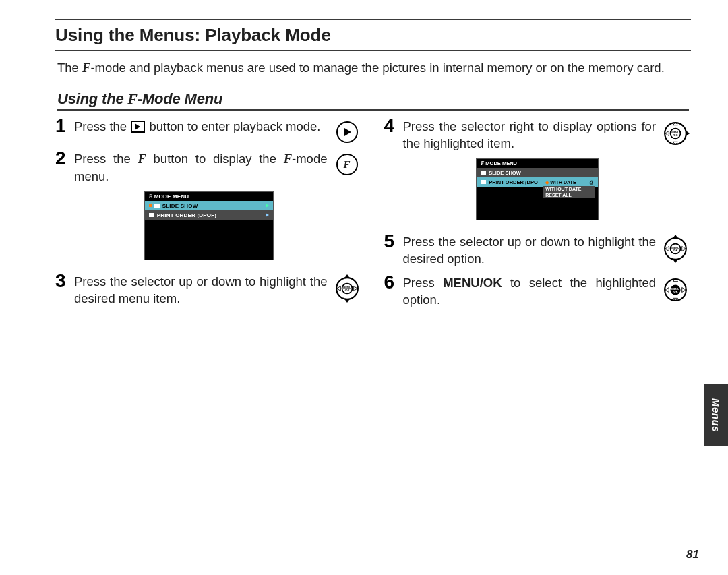 Image resolution: width=728 pixels, height=575 pixels. I want to click on lcd-illustration-1: F MODE MENU SLIDE SHOW PRINT ORDER (DPOF…, so click(209, 226).